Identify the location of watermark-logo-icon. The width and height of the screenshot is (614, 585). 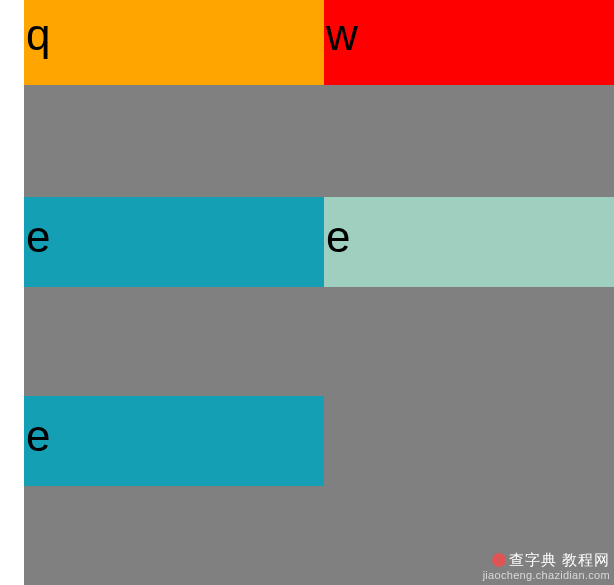
(499, 560).